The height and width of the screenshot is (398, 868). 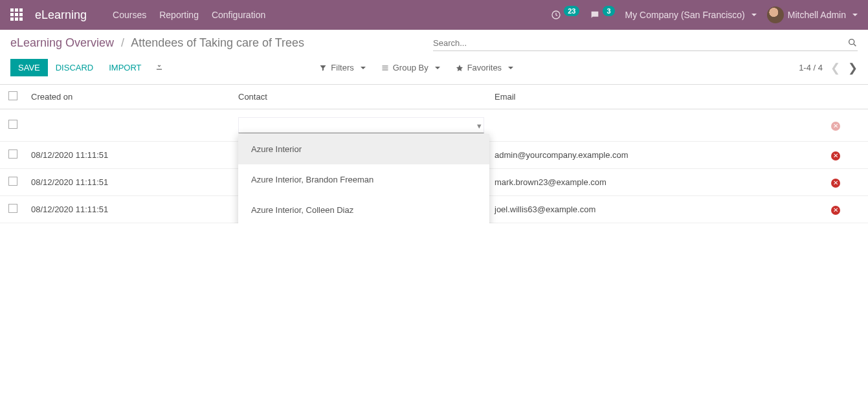 I want to click on clock-icon, so click(x=556, y=15).